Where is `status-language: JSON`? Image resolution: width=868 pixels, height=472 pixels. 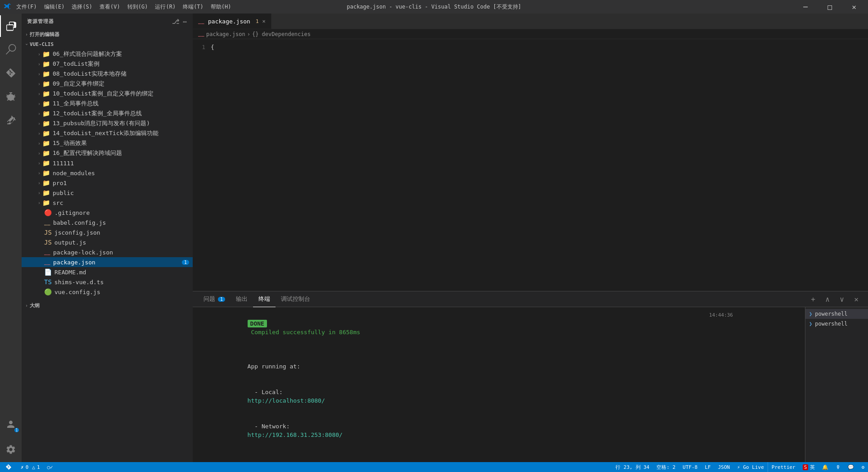 status-language: JSON is located at coordinates (724, 467).